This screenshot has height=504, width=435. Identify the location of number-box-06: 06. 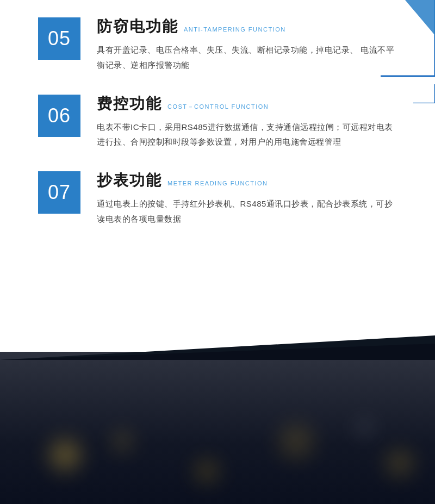
(59, 116).